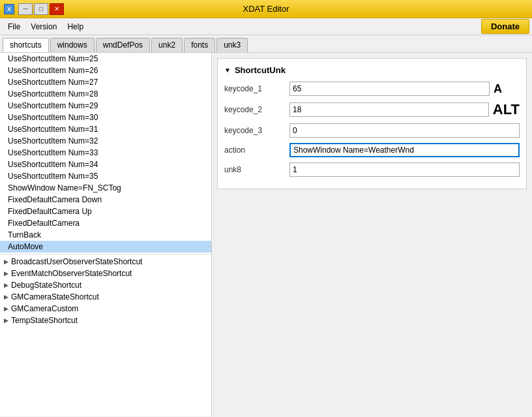 The image size is (532, 417). Describe the element at coordinates (372, 110) in the screenshot. I see `form-row-keycode2: keycode_2 ALT` at that location.